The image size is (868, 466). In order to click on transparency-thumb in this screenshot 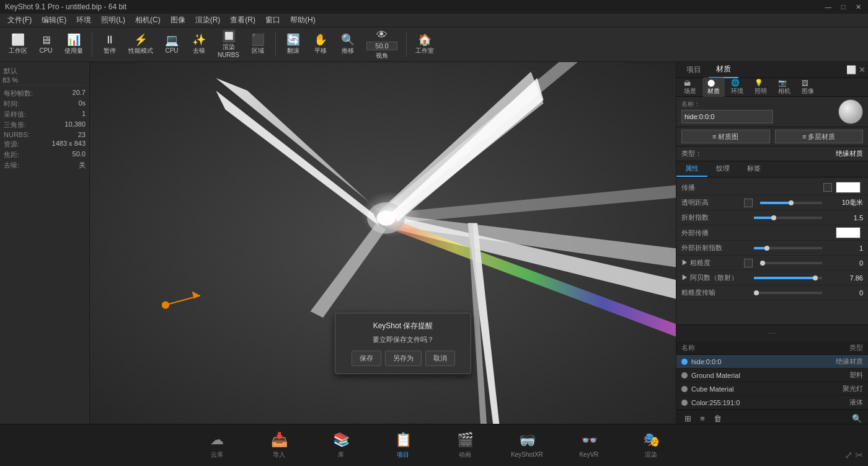, I will do `click(791, 203)`.